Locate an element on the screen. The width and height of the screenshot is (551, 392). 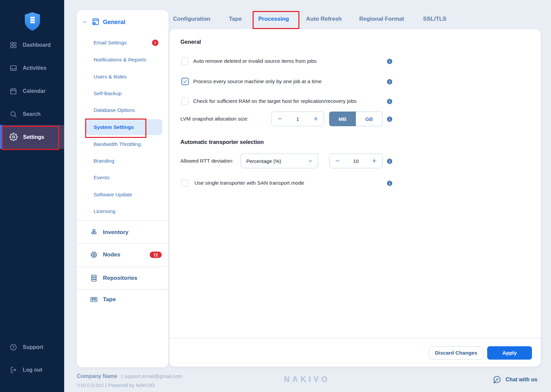
nav-item-software-update: Software Update is located at coordinates (113, 195).